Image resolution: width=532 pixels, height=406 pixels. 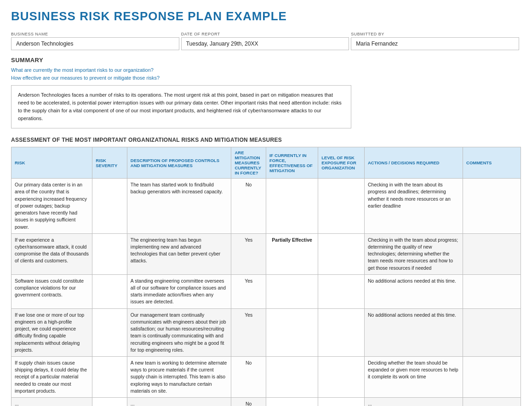 I want to click on table-row: Software issues could constitute complia…, so click(x=266, y=291).